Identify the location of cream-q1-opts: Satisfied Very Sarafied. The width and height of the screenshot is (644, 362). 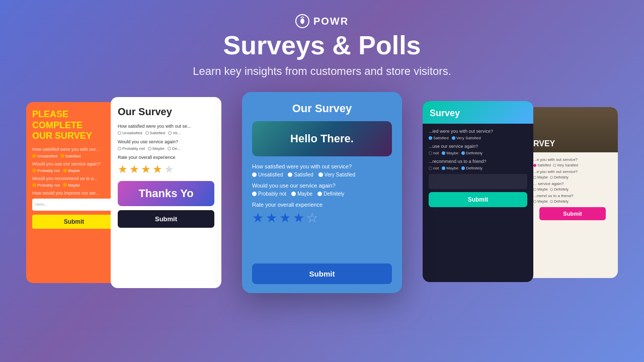
(573, 165).